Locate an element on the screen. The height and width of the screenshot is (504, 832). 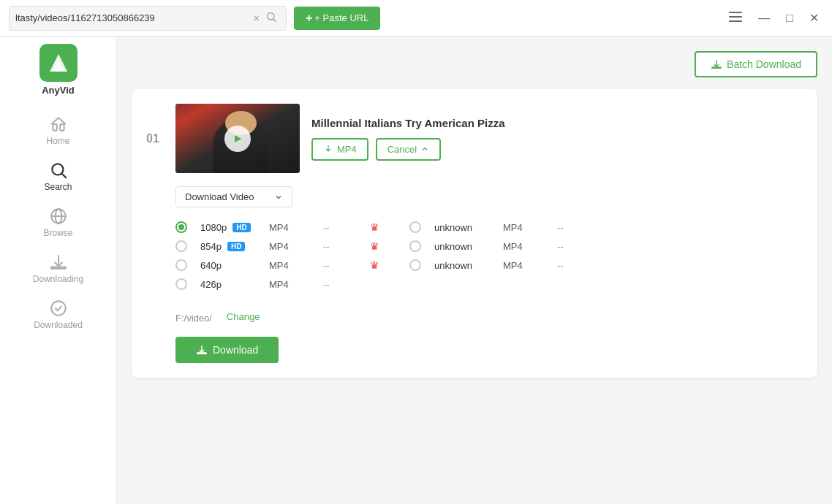
download-label: Download is located at coordinates (235, 350).